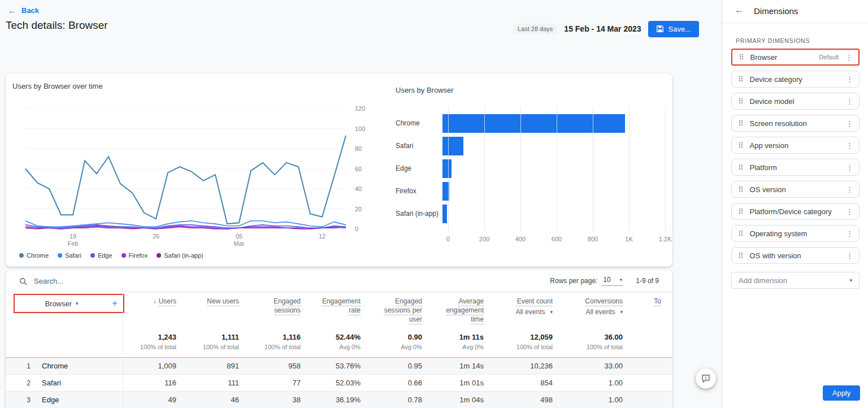  Describe the element at coordinates (453, 310) in the screenshot. I see `column-header-average-engagement-time: Average engagement time` at that location.